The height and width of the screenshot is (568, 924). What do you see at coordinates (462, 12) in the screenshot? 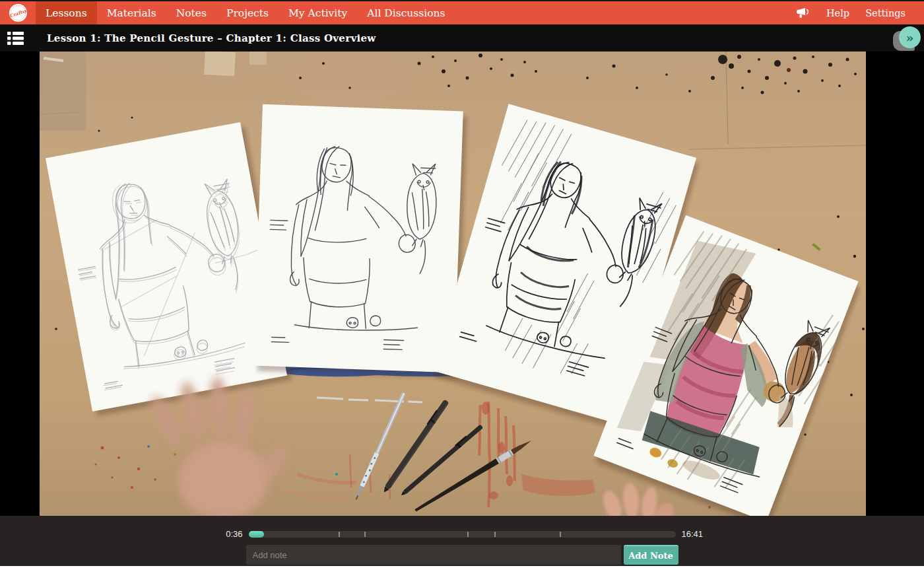
I see `top-nav: Craftsy Lessons Materials Notes Projects…` at bounding box center [462, 12].